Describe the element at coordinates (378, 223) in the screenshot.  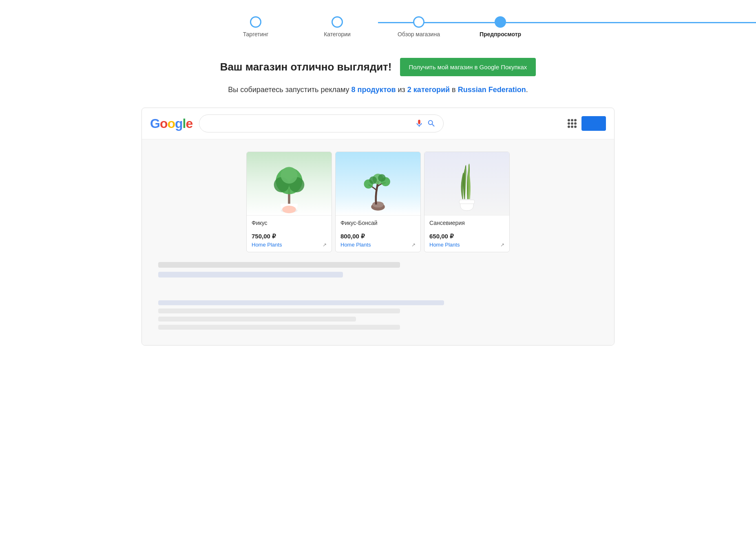
I see `product-name-bonsai: Фикус-Бонсай` at that location.